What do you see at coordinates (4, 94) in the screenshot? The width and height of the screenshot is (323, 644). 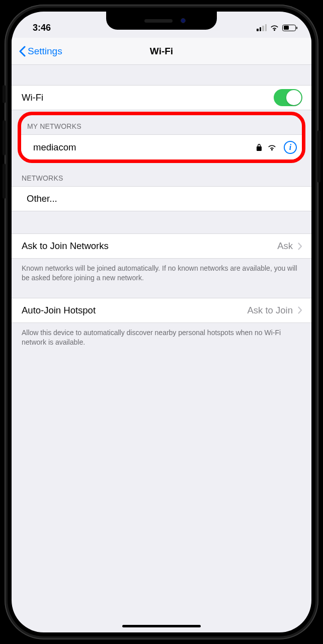 I see `mute-switch` at bounding box center [4, 94].